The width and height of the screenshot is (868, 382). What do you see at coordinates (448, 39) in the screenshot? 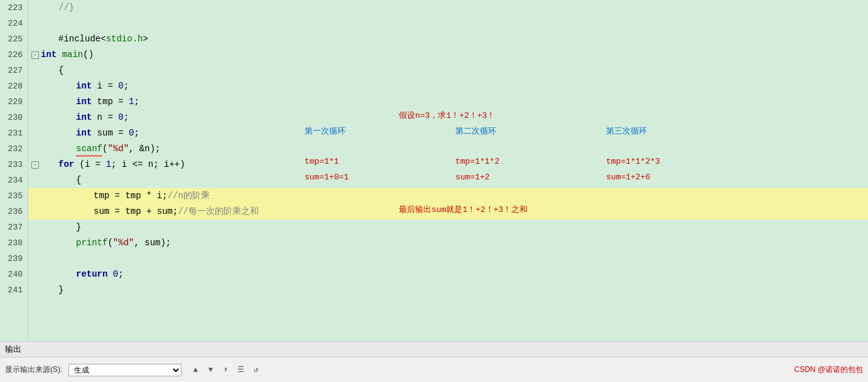
I see `code-line-225: #include<stdio.h>` at bounding box center [448, 39].